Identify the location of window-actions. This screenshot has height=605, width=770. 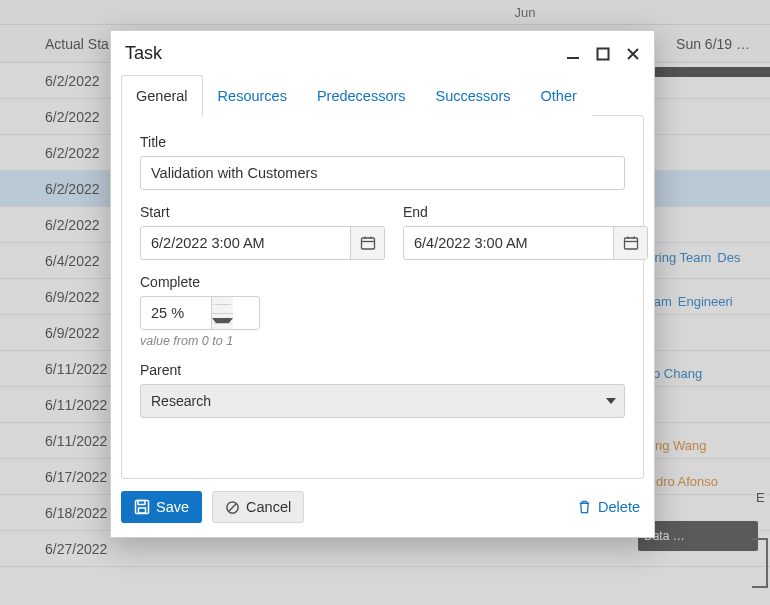
(603, 54).